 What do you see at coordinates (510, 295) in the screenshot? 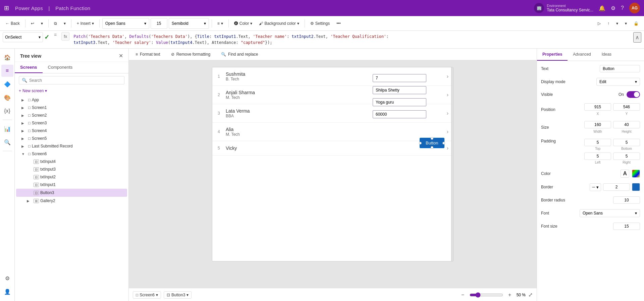
I see `zoom-in-button: +` at bounding box center [510, 295].